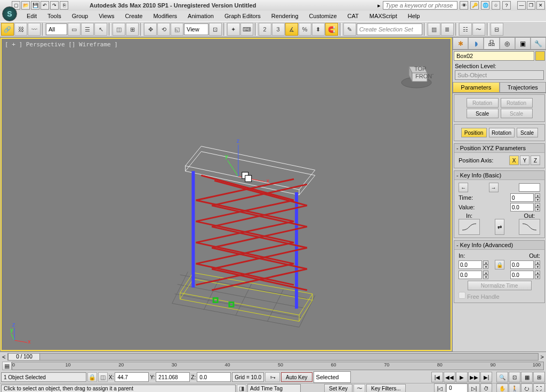  I want to click on tab-create-icon: ✱, so click(461, 44).